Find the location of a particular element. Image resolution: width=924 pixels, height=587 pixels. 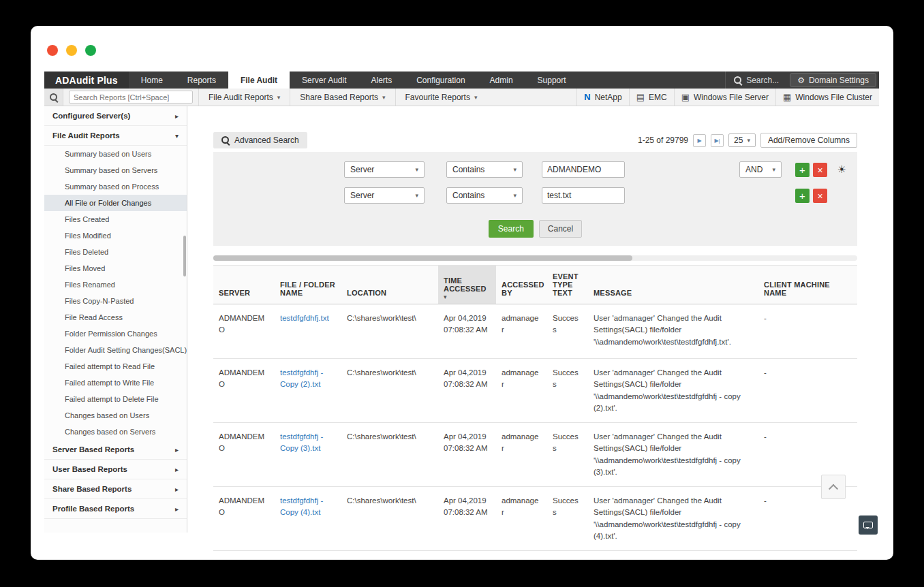

column-header-time-accessed: TIME ACCESSED ▾ is located at coordinates (467, 285).